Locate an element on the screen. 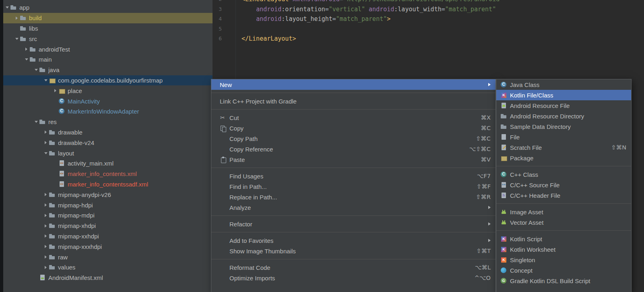  tree-item-marker-info-contentssadf-xml: marker_info_contentssadf.xml is located at coordinates (108, 184).